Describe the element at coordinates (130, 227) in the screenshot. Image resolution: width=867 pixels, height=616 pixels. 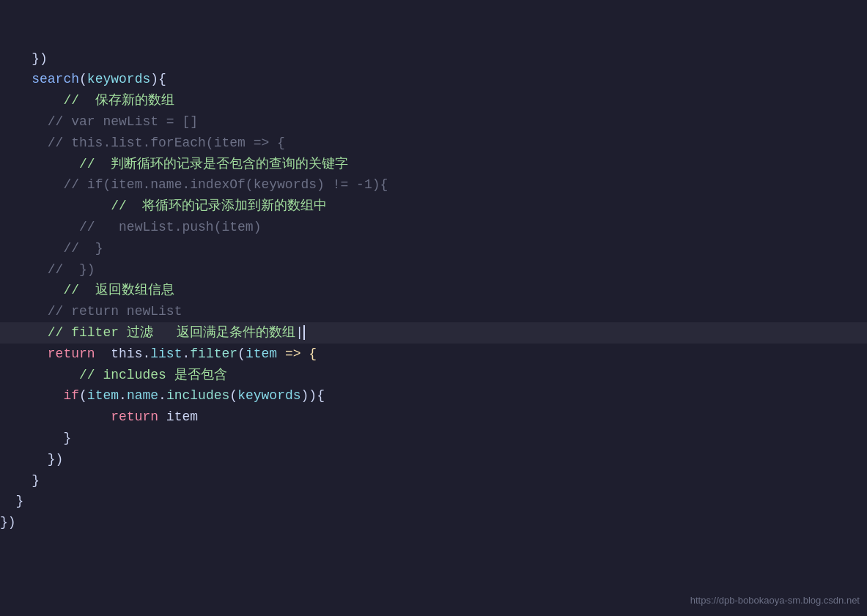
I see `line-content: // newList.push(item)` at that location.